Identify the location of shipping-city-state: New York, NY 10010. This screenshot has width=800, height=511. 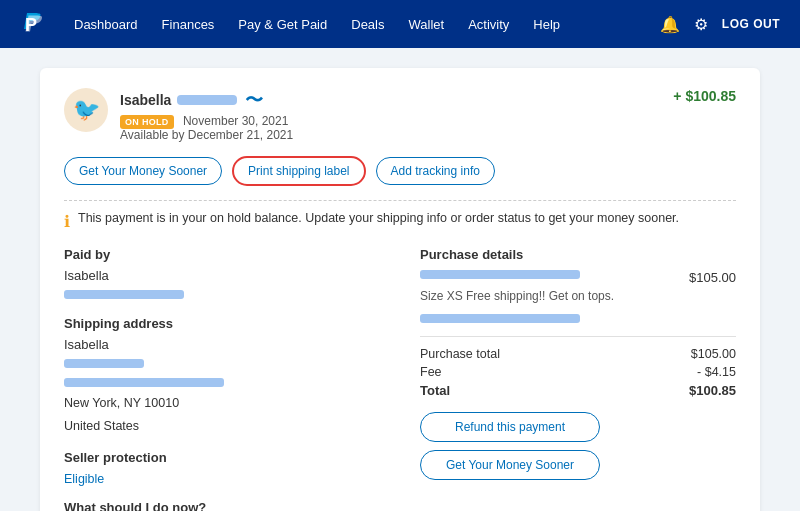
(222, 404).